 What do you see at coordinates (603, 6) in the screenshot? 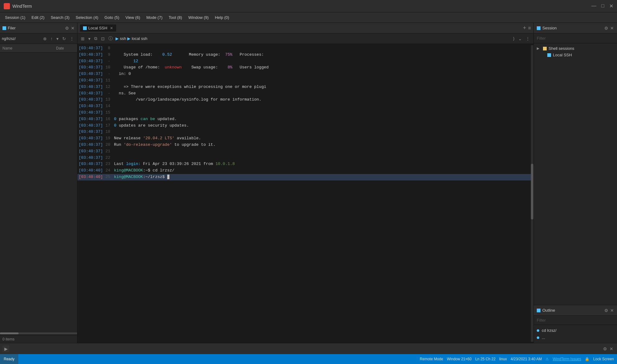
I see `maximize-button: □` at bounding box center [603, 6].